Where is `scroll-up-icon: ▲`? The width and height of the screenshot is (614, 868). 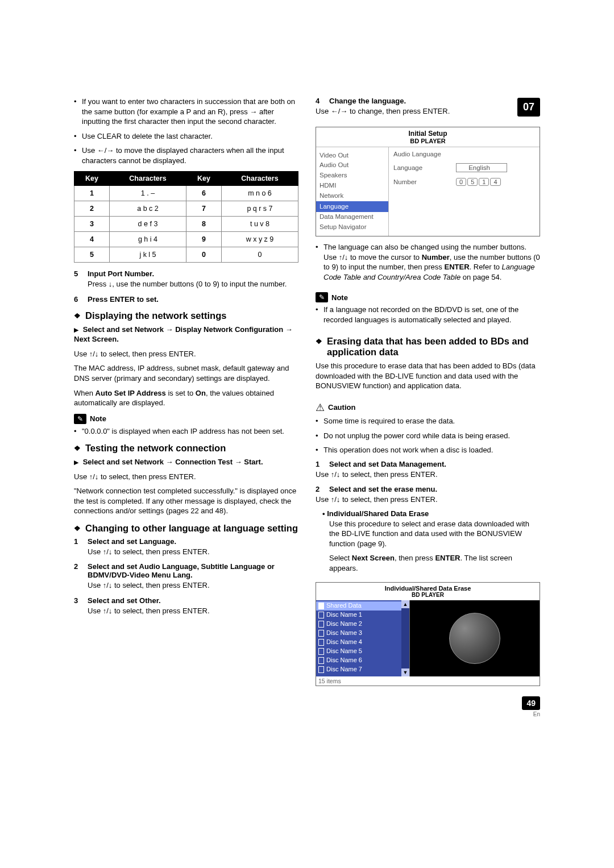 scroll-up-icon: ▲ is located at coordinates (405, 604).